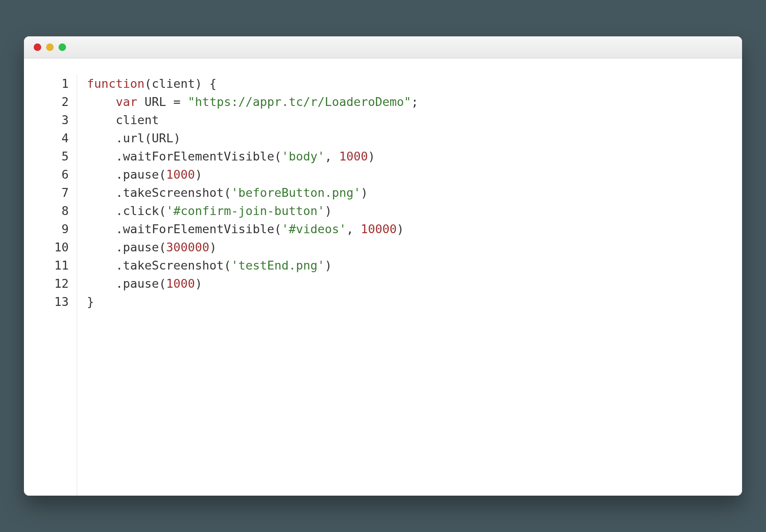 Image resolution: width=766 pixels, height=532 pixels. I want to click on code-line: }, so click(414, 301).